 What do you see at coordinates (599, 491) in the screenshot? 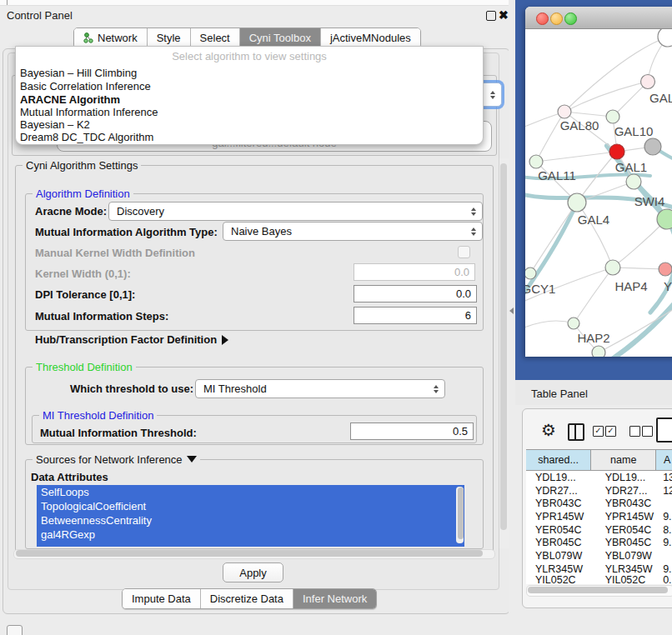
I see `table-row: YDR27...YDR27...12` at bounding box center [599, 491].